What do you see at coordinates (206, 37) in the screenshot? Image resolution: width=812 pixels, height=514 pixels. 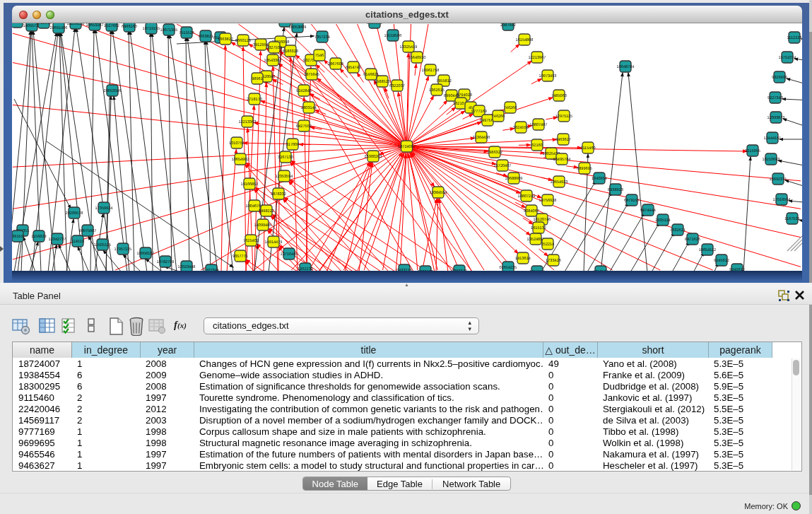 I see `svg-text: 7663821` at bounding box center [206, 37].